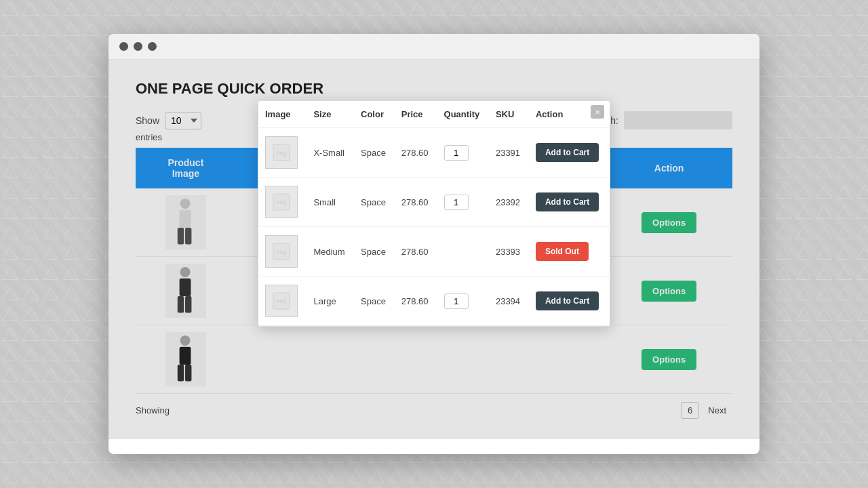 The width and height of the screenshot is (868, 488). Describe the element at coordinates (282, 115) in the screenshot. I see `modal-col-image: Image` at that location.